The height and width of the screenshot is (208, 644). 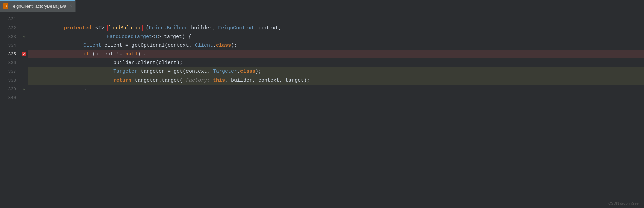 What do you see at coordinates (336, 37) in the screenshot?
I see `code-line-333: HardCodedTarget<T> target) {` at bounding box center [336, 37].